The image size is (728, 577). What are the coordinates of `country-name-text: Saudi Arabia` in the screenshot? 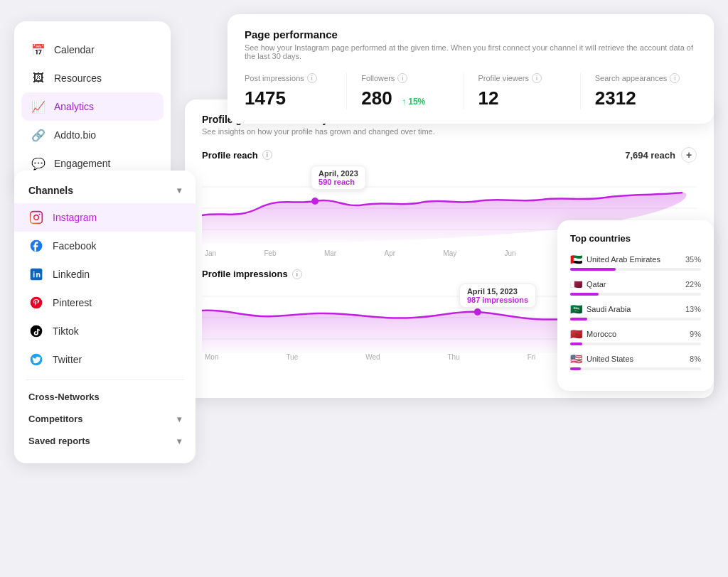 It's located at (609, 309).